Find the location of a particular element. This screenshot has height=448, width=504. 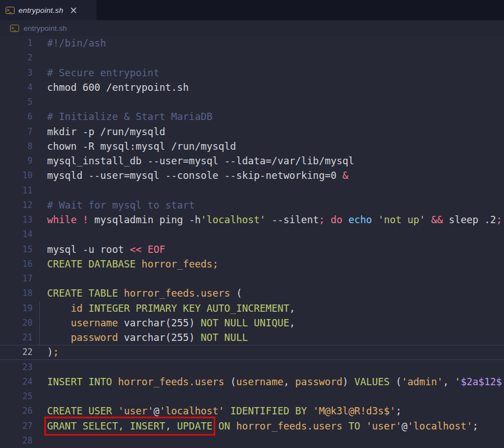

code-token: @ is located at coordinates (157, 411).